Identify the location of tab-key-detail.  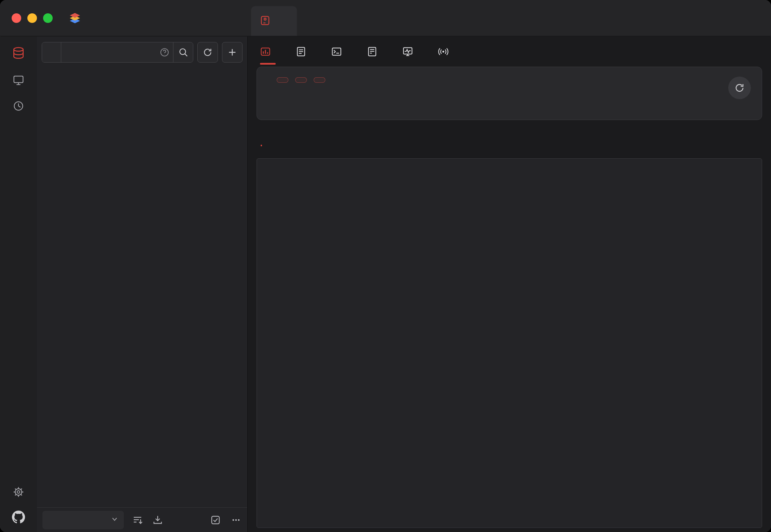
(303, 52).